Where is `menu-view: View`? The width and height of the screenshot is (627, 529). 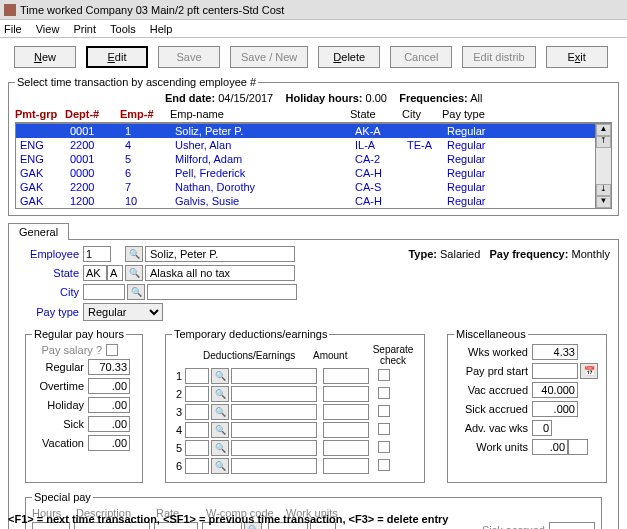 menu-view: View is located at coordinates (48, 29).